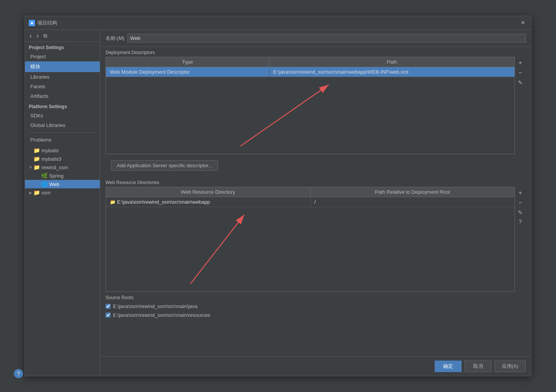  What do you see at coordinates (45, 184) in the screenshot?
I see `web-icon: 🌐` at bounding box center [45, 184].